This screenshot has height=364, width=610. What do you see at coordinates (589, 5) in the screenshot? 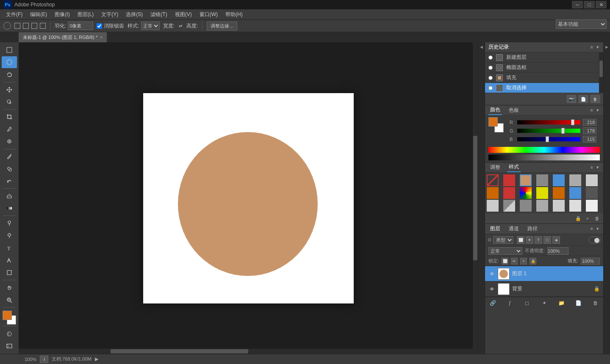
I see `maximize-button: □` at bounding box center [589, 5].